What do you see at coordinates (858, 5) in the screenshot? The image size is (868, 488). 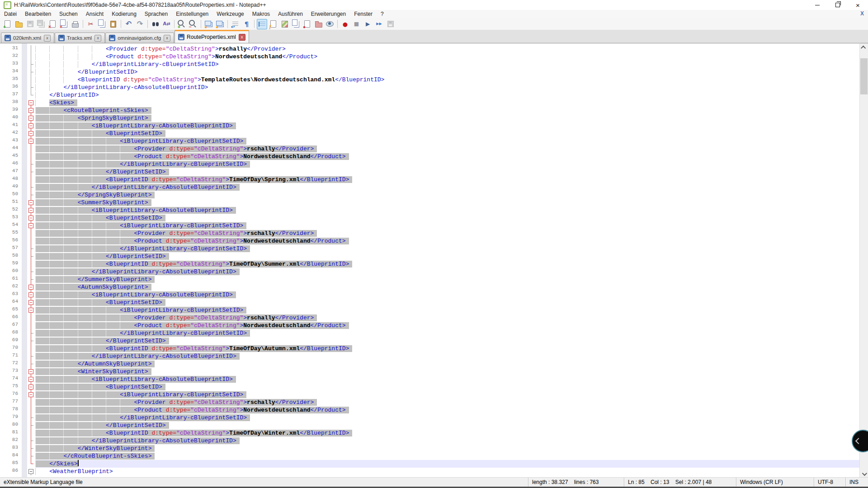 I see `close-button: ×` at bounding box center [858, 5].